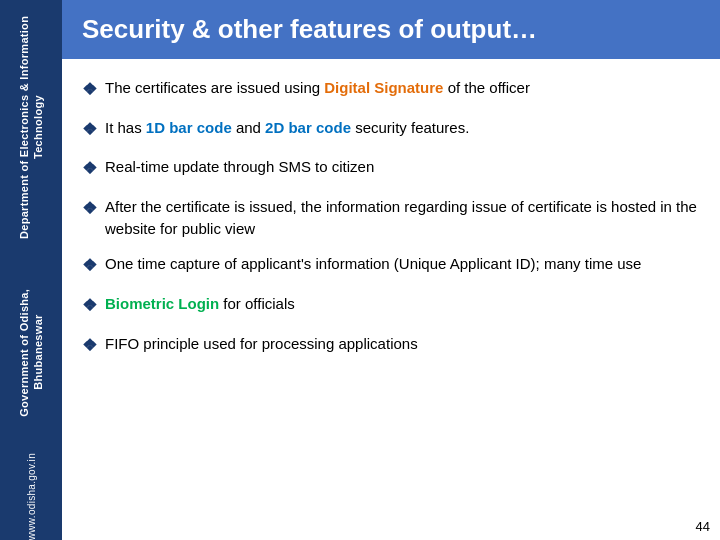  I want to click on bullet-item-3: ❖ Real-time update through SMS to citize…, so click(391, 169).